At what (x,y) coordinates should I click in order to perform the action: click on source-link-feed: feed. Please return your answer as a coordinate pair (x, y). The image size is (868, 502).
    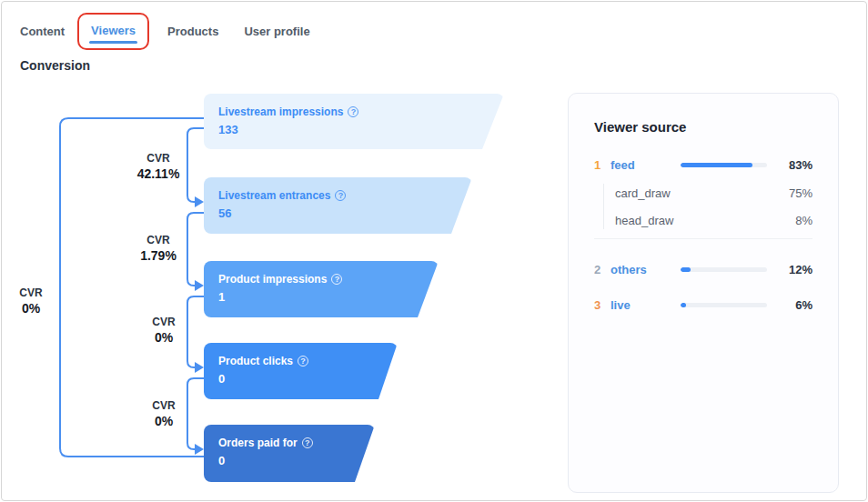
    Looking at the image, I should click on (646, 166).